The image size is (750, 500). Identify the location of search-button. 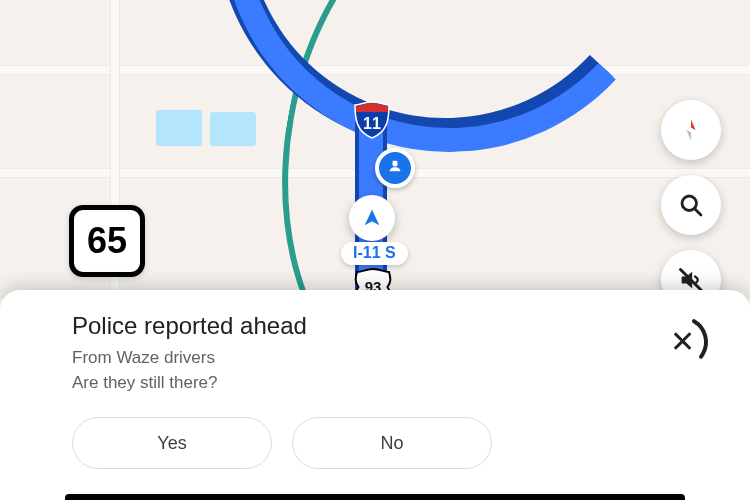
(691, 205).